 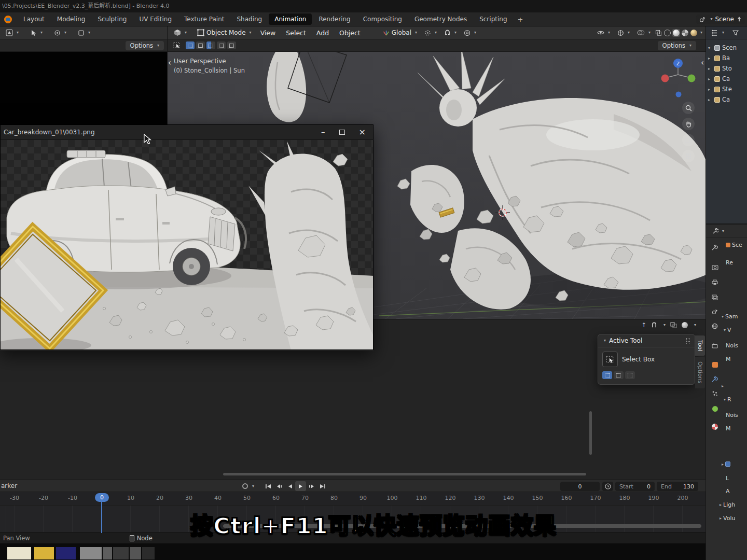 What do you see at coordinates (644, 33) in the screenshot?
I see `overlays-toggle: ▾` at bounding box center [644, 33].